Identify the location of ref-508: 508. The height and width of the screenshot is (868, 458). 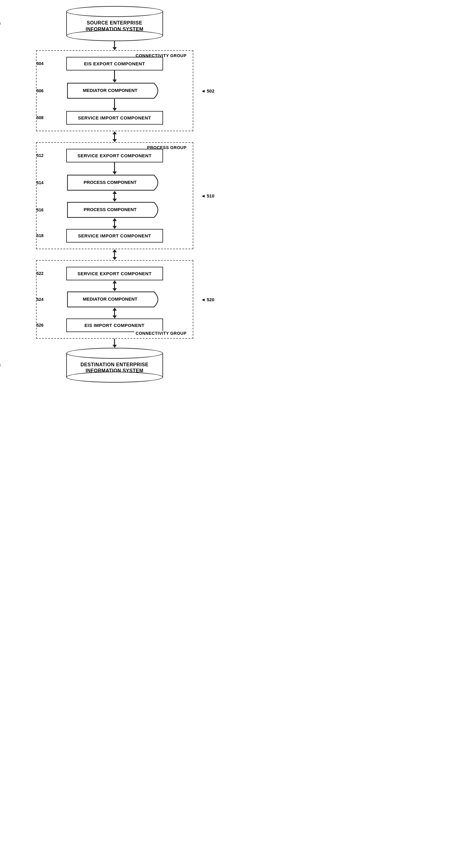
(40, 118).